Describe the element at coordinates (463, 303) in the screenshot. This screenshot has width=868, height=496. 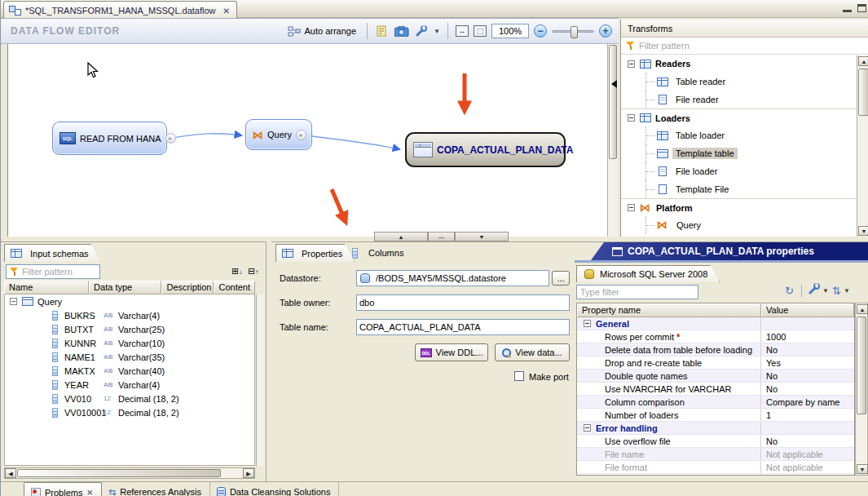
I see `table-owner-field` at that location.